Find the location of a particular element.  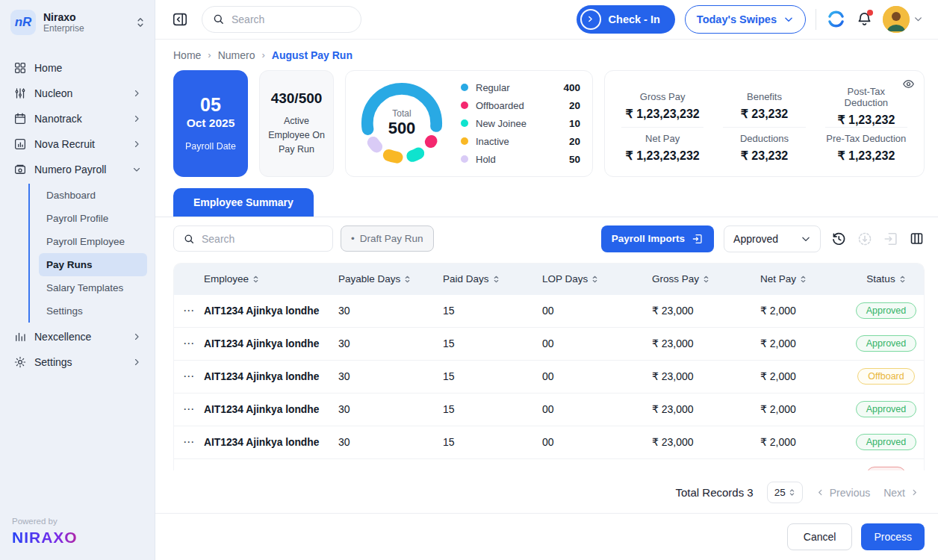

payroll-card-icon is located at coordinates (20, 169).